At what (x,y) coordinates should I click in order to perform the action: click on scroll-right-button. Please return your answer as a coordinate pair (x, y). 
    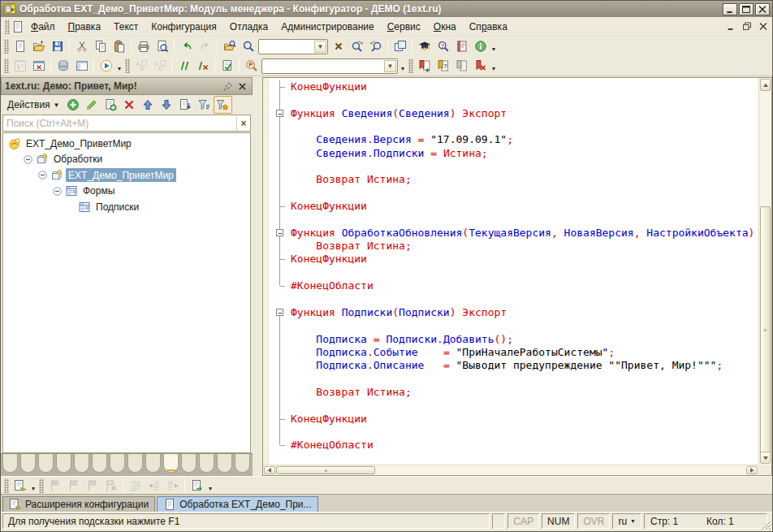
    Looking at the image, I should click on (752, 470).